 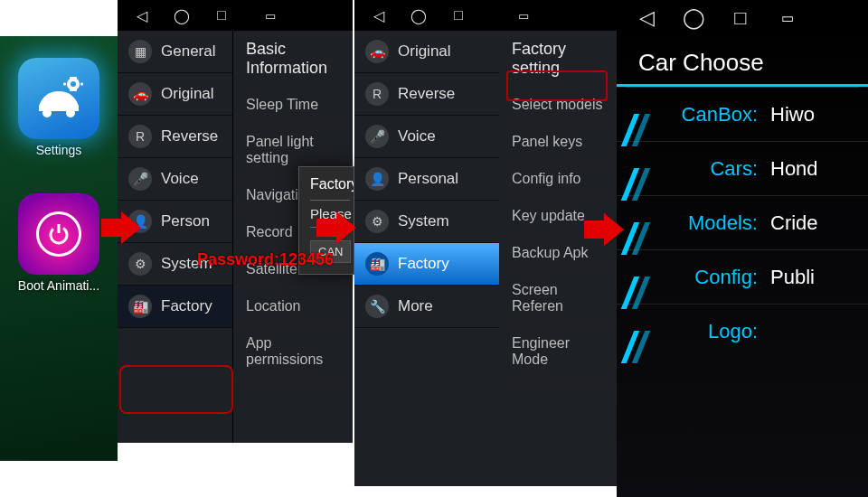 What do you see at coordinates (742, 114) in the screenshot?
I see `field-canbox: CanBox: Hiwo` at bounding box center [742, 114].